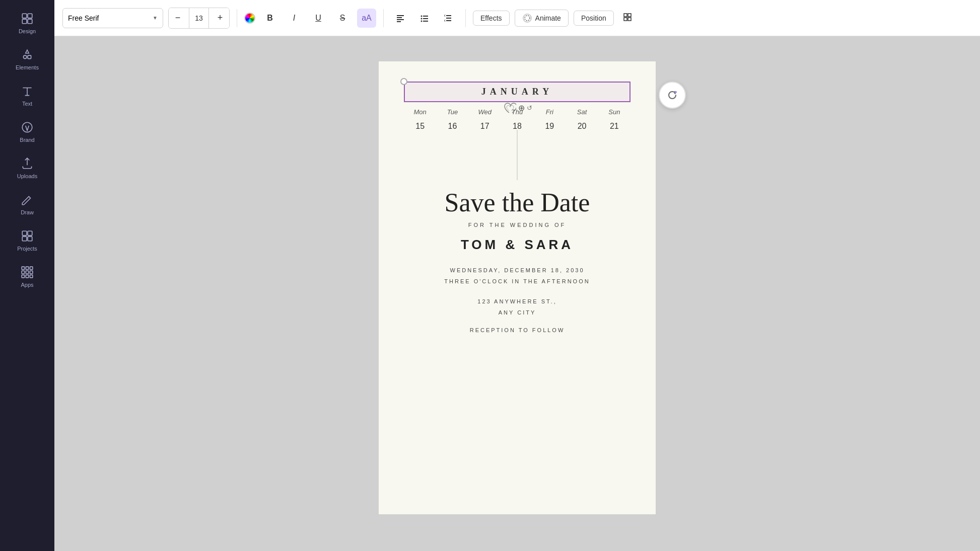 The height and width of the screenshot is (551, 980). I want to click on underline-icon: U, so click(318, 18).